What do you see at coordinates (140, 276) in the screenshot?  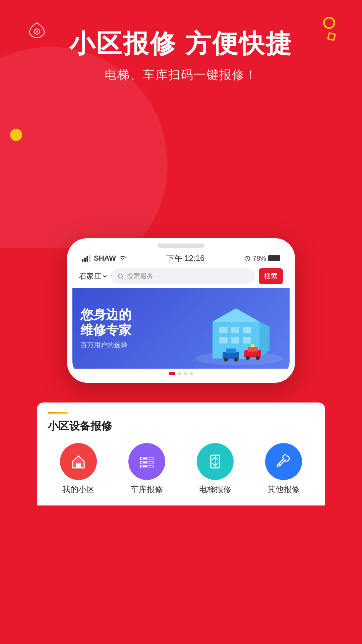 I see `search-placeholder: 搜索服务` at bounding box center [140, 276].